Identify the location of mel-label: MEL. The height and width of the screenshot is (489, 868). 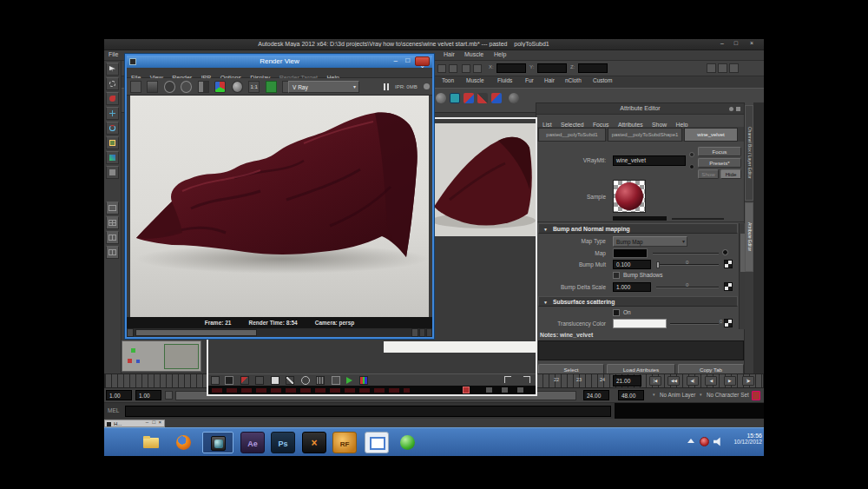
(113, 410).